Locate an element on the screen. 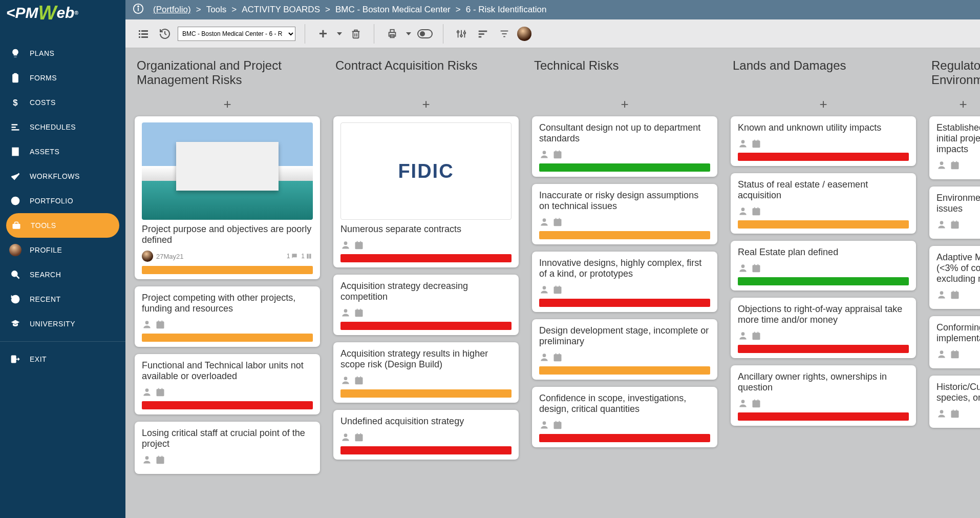 Image resolution: width=980 pixels, height=518 pixels. add-button: + is located at coordinates (323, 34).